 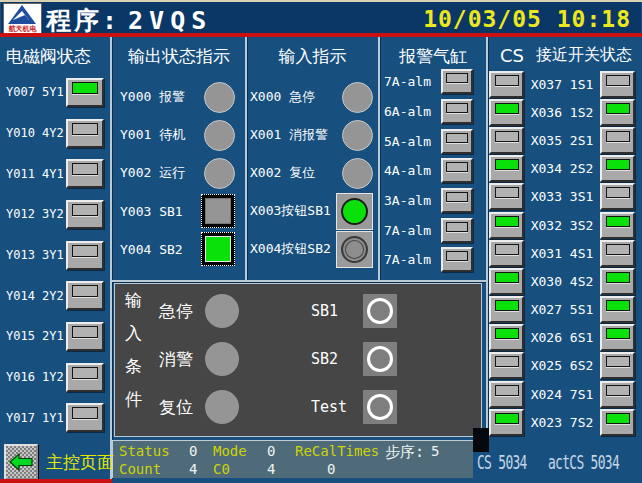 What do you see at coordinates (134, 350) in the screenshot?
I see `input-condition-title: 输入条件` at bounding box center [134, 350].